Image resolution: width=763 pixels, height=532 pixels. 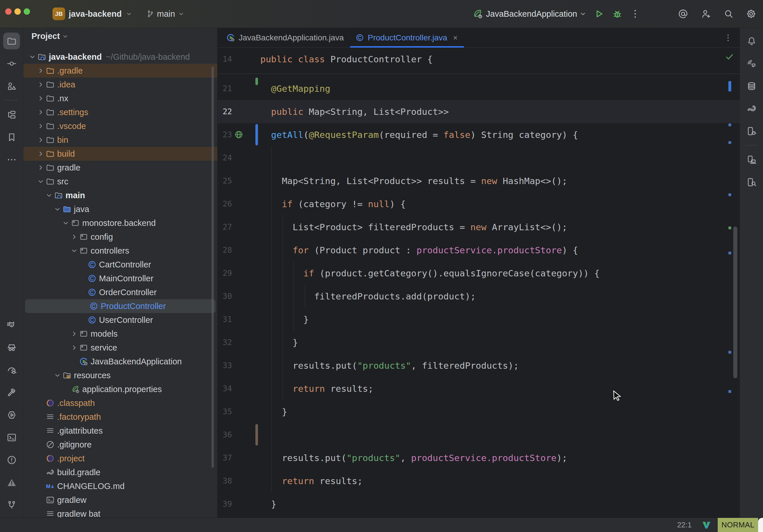 What do you see at coordinates (11, 415) in the screenshot?
I see `tool-button-services` at bounding box center [11, 415].